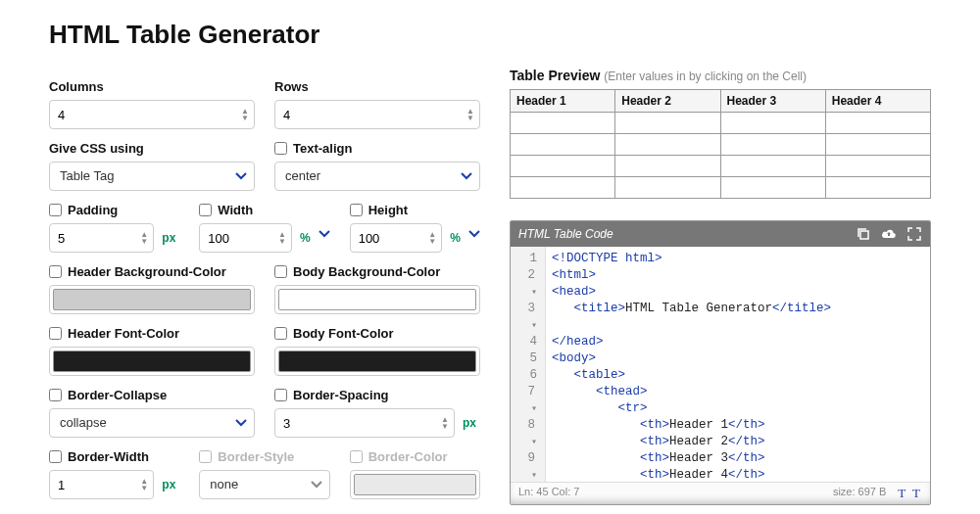  Describe the element at coordinates (549, 493) in the screenshot. I see `status-position: Ln: 45 Col: 7` at that location.